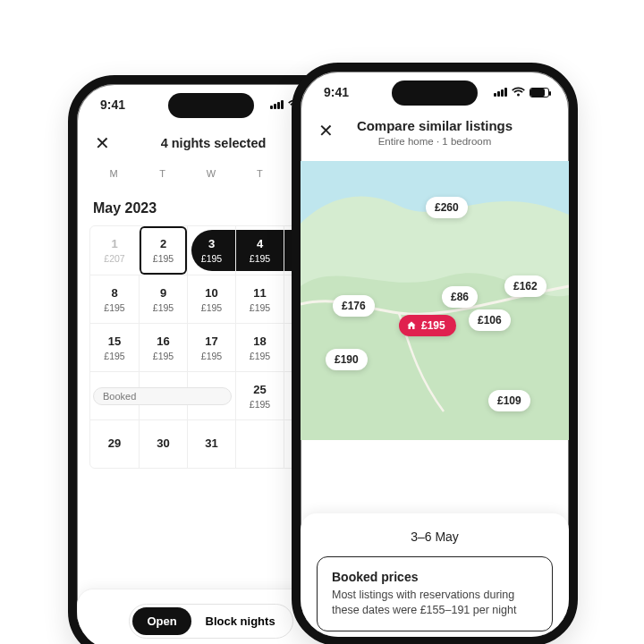 This screenshot has height=644, width=644. Describe the element at coordinates (447, 208) in the screenshot. I see `map-pin: £260` at that location.